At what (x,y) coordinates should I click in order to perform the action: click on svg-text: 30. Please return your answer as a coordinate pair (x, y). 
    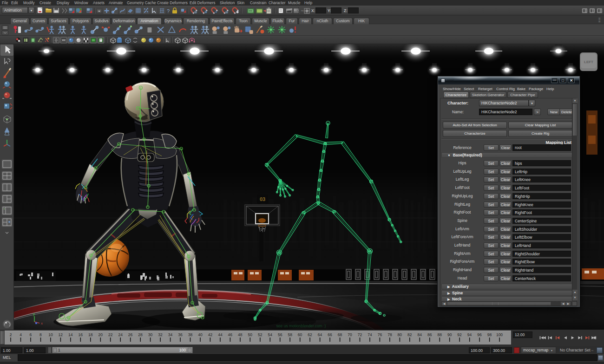
    Looking at the image, I should click on (151, 335).